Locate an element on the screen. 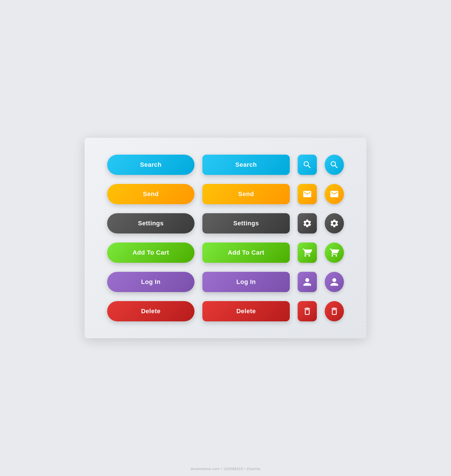 The width and height of the screenshot is (451, 476). watermark: dreamstime.com • 120098315 • ZoaArts is located at coordinates (226, 469).